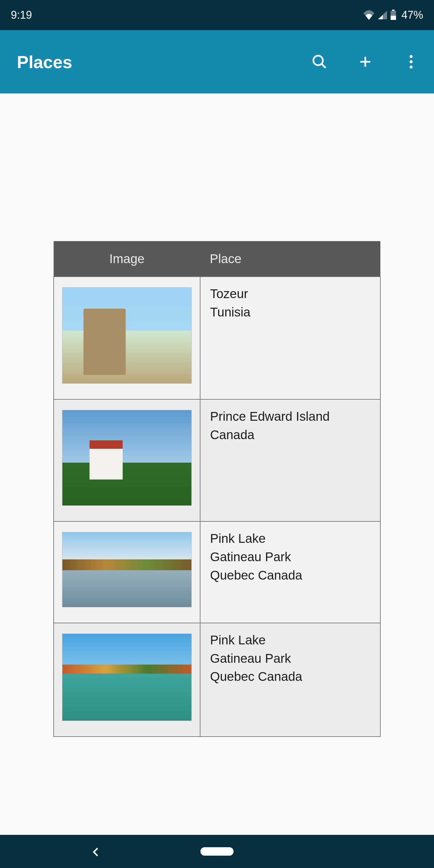 Image resolution: width=434 pixels, height=868 pixels. What do you see at coordinates (290, 259) in the screenshot?
I see `table-header-place: Place` at bounding box center [290, 259].